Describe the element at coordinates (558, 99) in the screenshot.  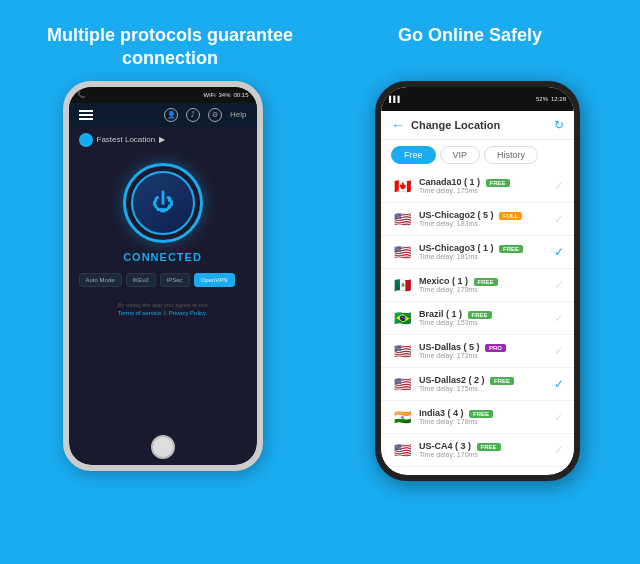
I see `time-text: 12:28` at that location.